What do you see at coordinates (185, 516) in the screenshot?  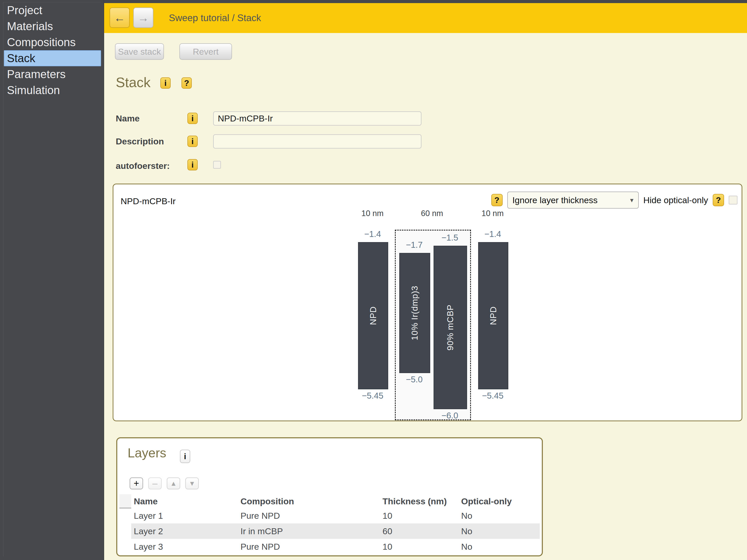 I see `layer-name-cell: Layer 1` at bounding box center [185, 516].